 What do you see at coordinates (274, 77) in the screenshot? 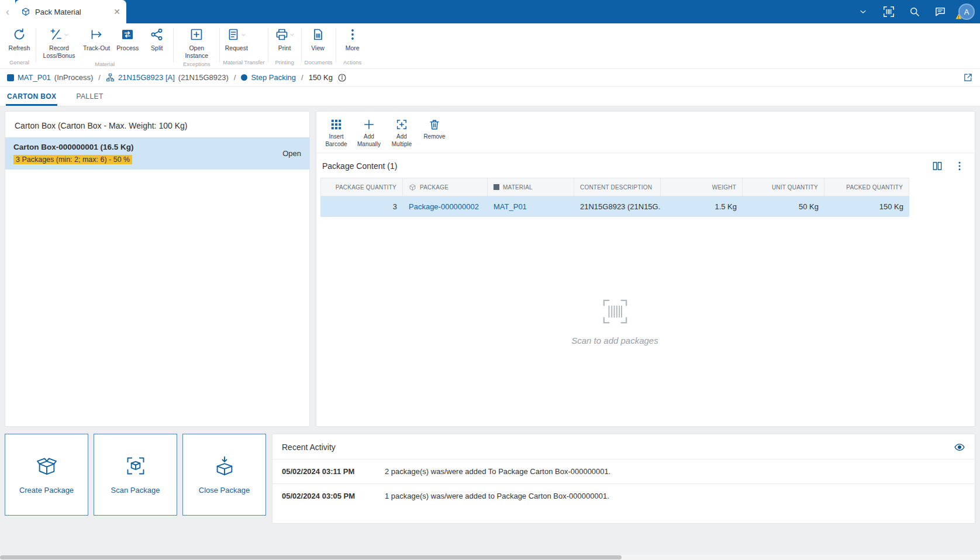
I see `breadcrumb-step-link: Step Packing` at bounding box center [274, 77].